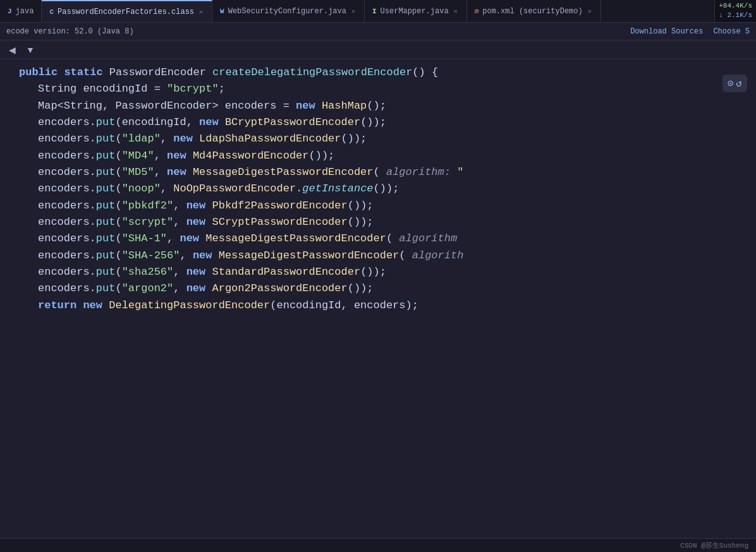  Describe the element at coordinates (690, 32) in the screenshot. I see `info-bar-right: Download Sources Choose S` at that location.